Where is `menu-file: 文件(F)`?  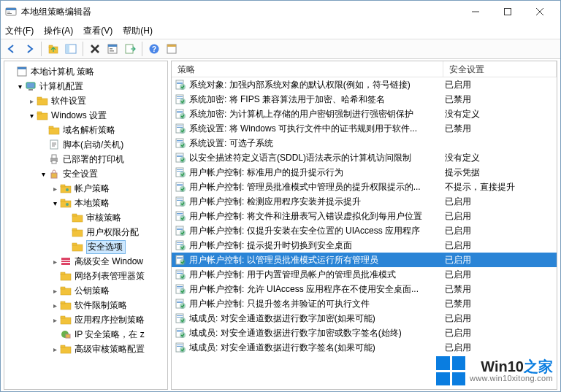
menu-file: 文件(F) is located at coordinates (19, 31).